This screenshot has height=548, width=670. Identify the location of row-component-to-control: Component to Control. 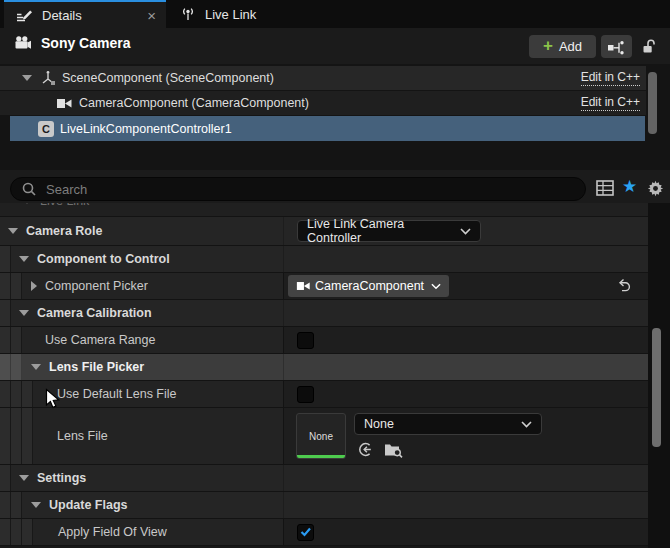
(324, 260).